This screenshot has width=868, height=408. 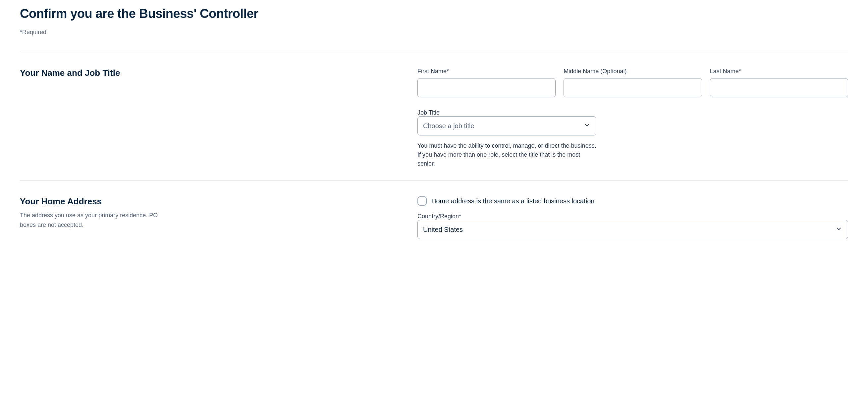 I want to click on middle-name-group: Middle Name (Optional), so click(x=632, y=83).